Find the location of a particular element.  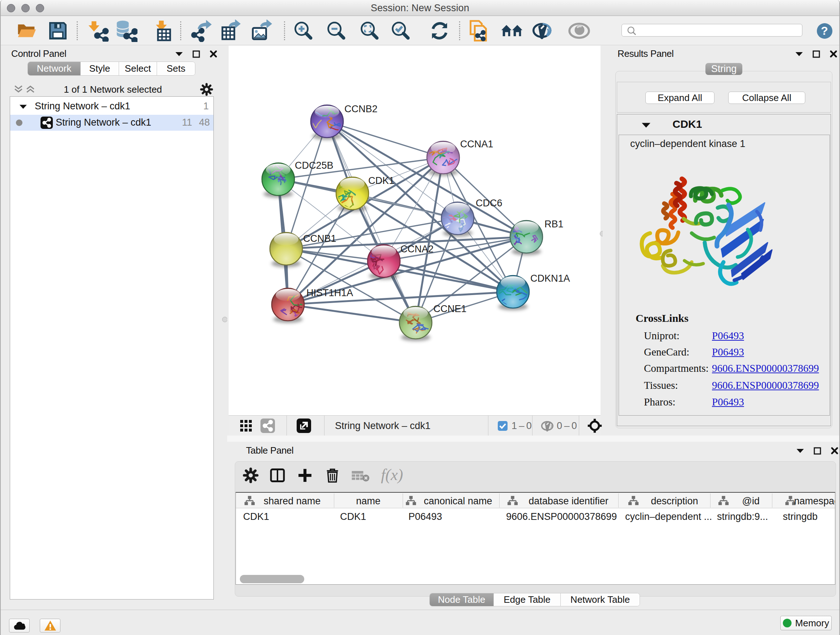

svg-text: CDKN1A is located at coordinates (550, 278).